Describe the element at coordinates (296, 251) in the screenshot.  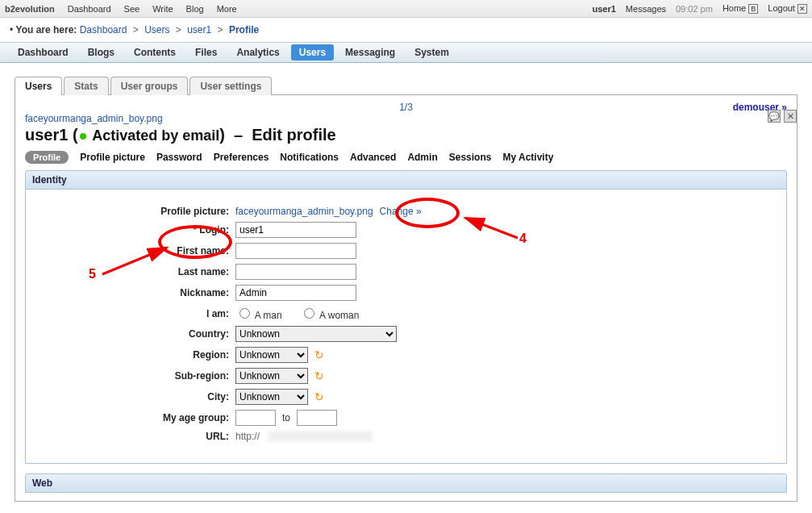
I see `first-name-input` at that location.